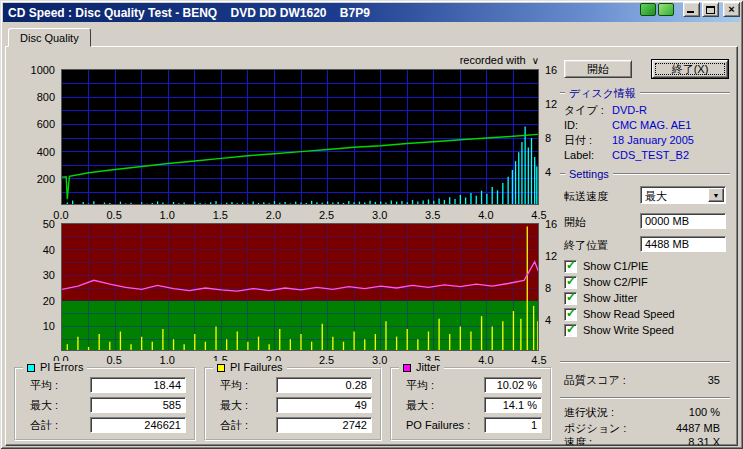 This screenshot has width=743, height=449. What do you see at coordinates (296, 385) in the screenshot?
I see `stat-row: 平均 :0.28` at bounding box center [296, 385].